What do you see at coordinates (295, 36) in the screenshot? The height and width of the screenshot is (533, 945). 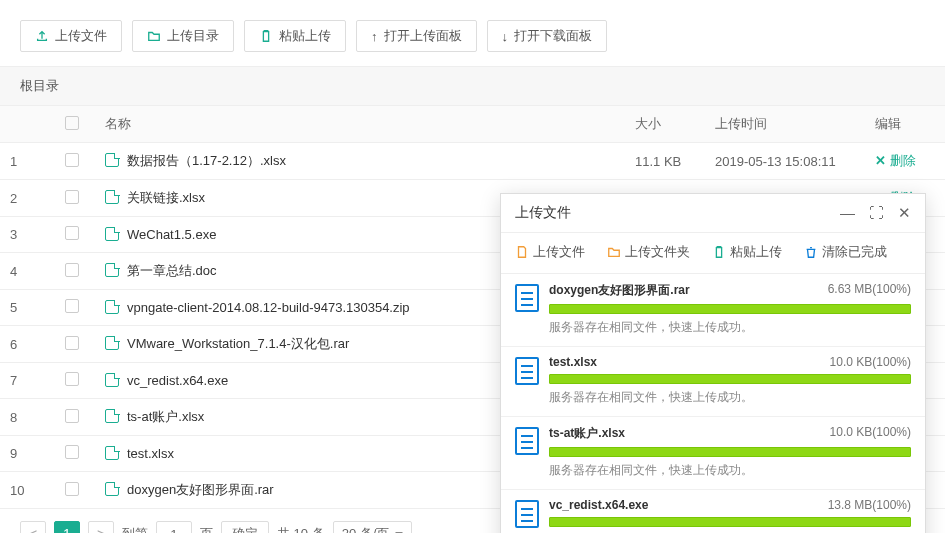 I see `paste-upload-button: 粘贴上传` at bounding box center [295, 36].